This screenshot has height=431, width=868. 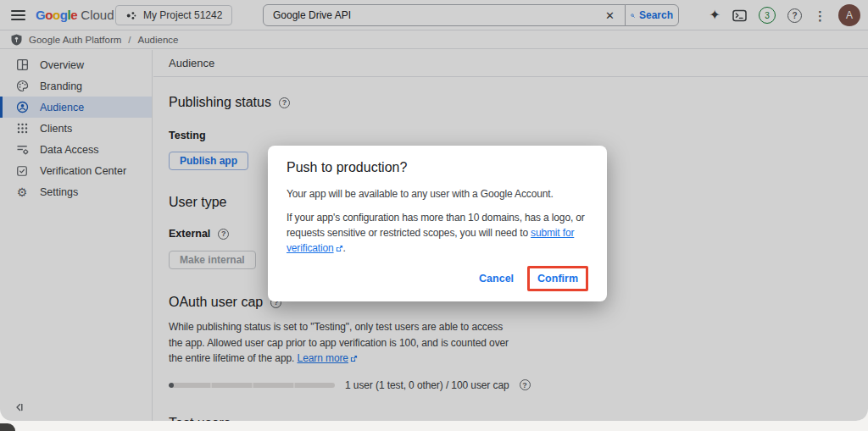 I want to click on push-to-production-dialog: Push to production? Your app will be ava…, so click(x=437, y=224).